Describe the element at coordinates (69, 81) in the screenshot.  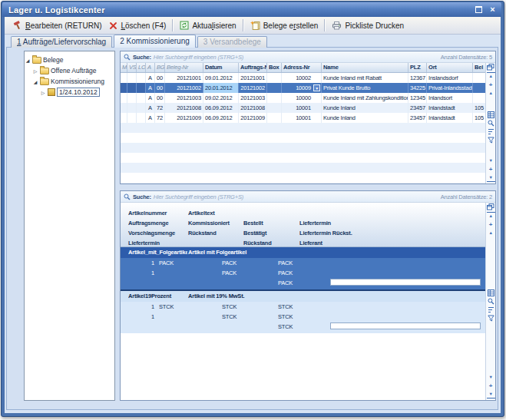
I see `tree-item-kommissionierung: ◢ Kommissionierung` at that location.